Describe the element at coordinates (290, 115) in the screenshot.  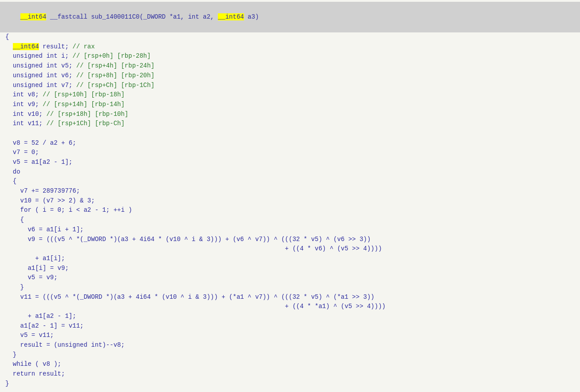
I see `decl-v10: int v10; // [rsp+18h] [rbp-10h]` at that location.